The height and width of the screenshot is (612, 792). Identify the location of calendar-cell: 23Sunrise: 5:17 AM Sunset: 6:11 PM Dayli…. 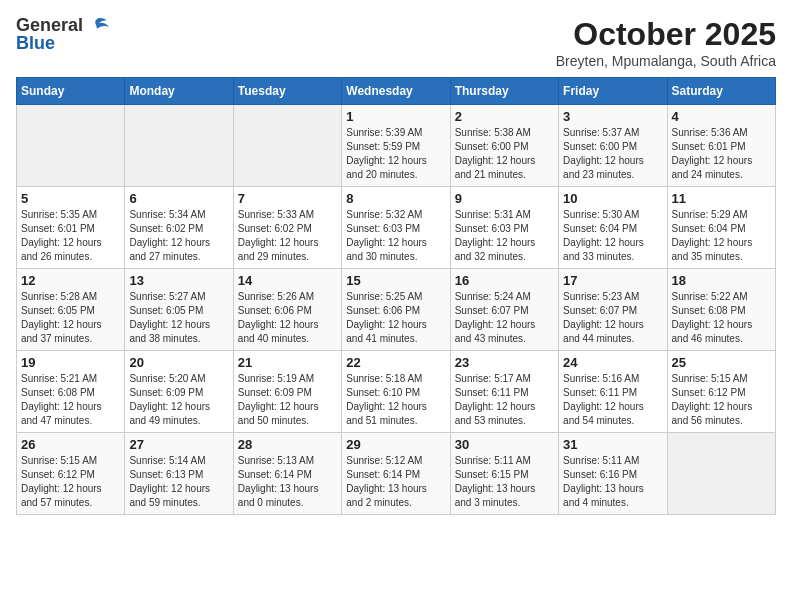
(504, 392).